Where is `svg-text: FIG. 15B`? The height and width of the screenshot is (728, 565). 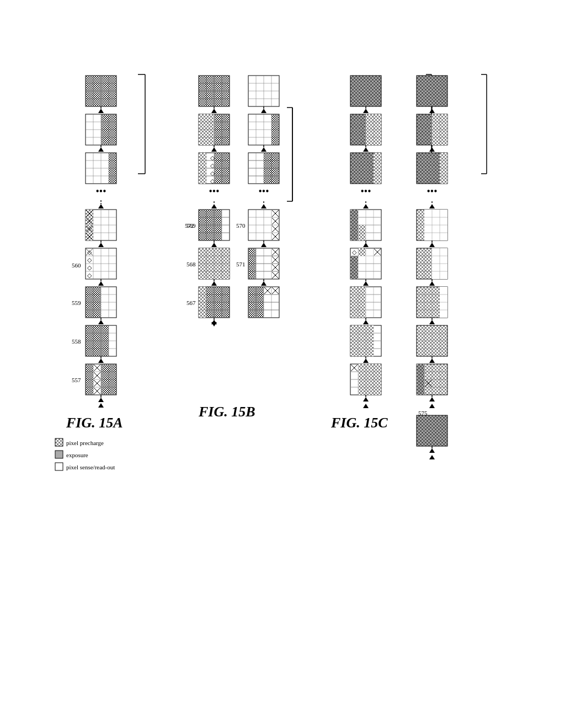 svg-text: FIG. 15B is located at coordinates (227, 411).